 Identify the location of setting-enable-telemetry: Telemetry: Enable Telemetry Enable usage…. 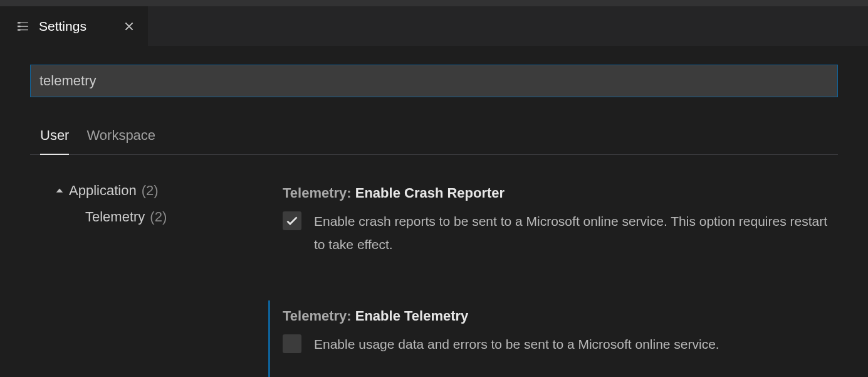
(553, 339).